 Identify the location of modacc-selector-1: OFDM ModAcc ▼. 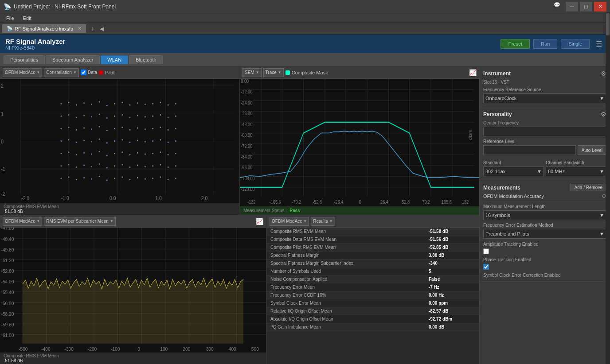
(22, 73).